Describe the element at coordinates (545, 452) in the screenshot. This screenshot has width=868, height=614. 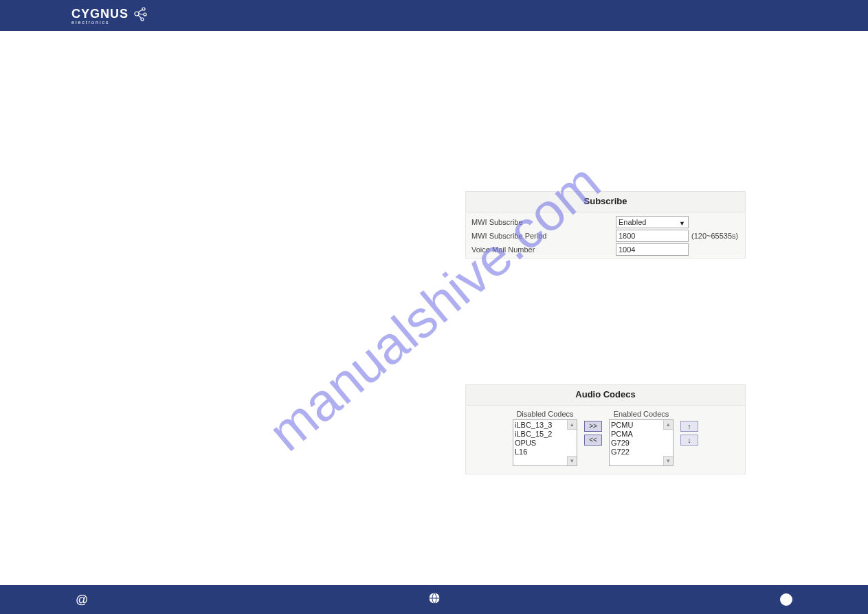
I see `list-item: L16` at that location.